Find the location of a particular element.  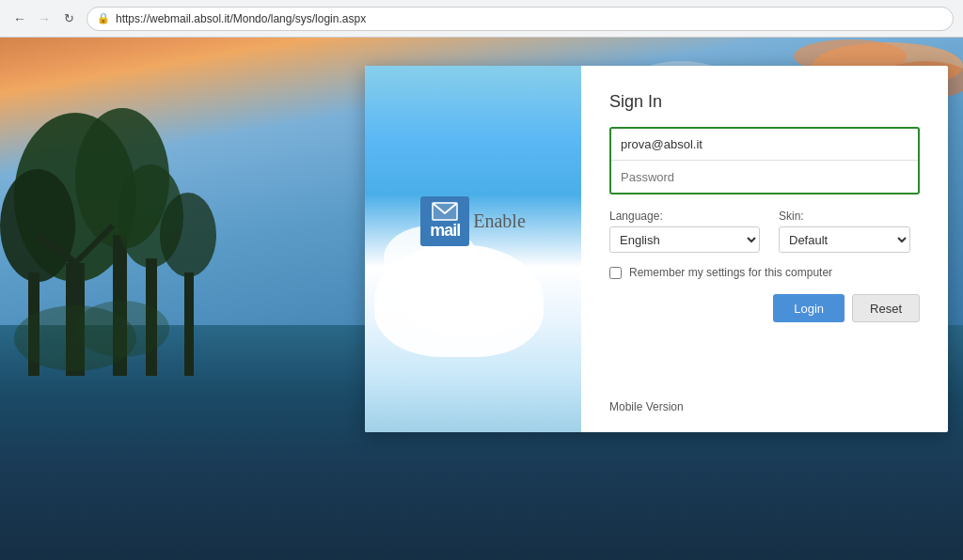

language-label: Language: is located at coordinates (685, 216).